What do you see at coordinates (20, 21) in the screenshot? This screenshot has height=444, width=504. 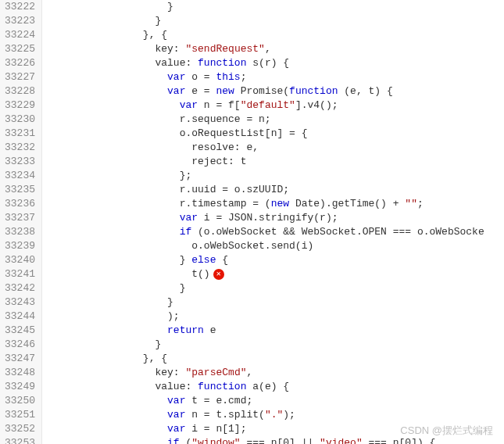 I see `line-number: 33223` at bounding box center [20, 21].